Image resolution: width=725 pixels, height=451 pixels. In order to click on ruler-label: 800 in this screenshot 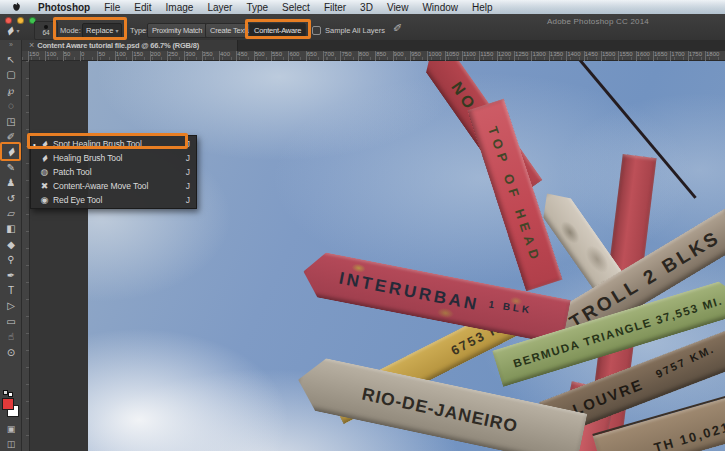, I will do `click(364, 54)`.